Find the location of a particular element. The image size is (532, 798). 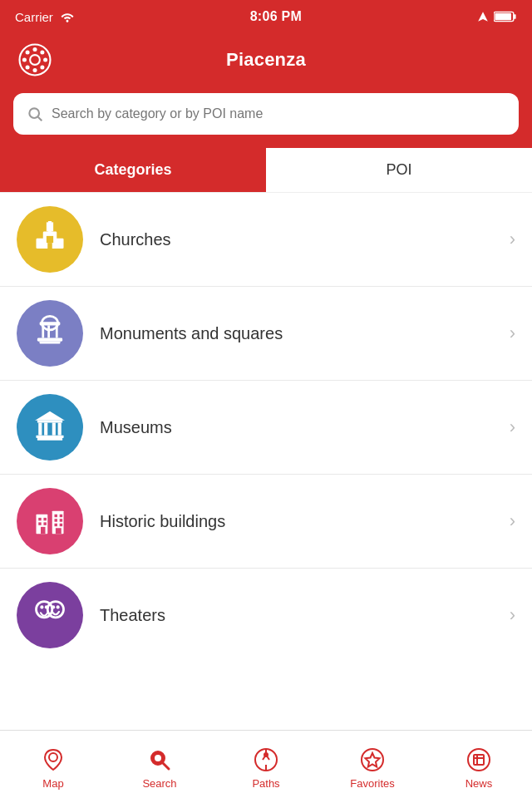

bottom-nav: Map Search Paths Favorites is located at coordinates (266, 764).